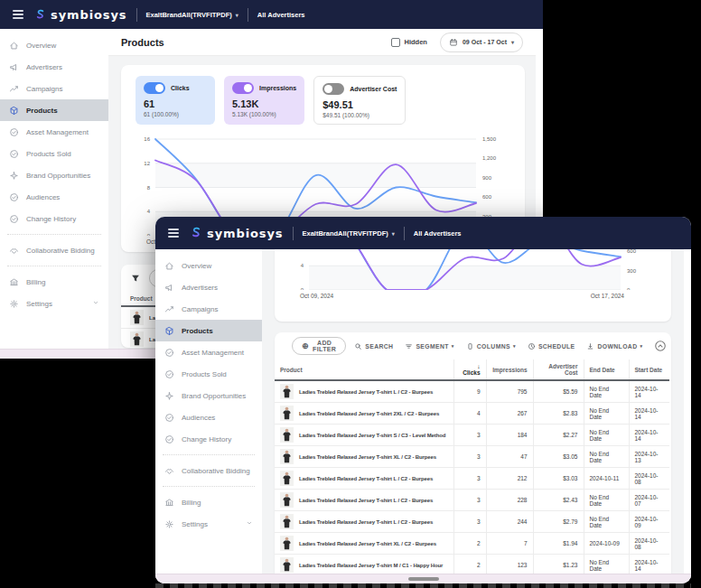 Image resolution: width=701 pixels, height=588 pixels. I want to click on advertiser-cost-cell: $5.59, so click(558, 392).